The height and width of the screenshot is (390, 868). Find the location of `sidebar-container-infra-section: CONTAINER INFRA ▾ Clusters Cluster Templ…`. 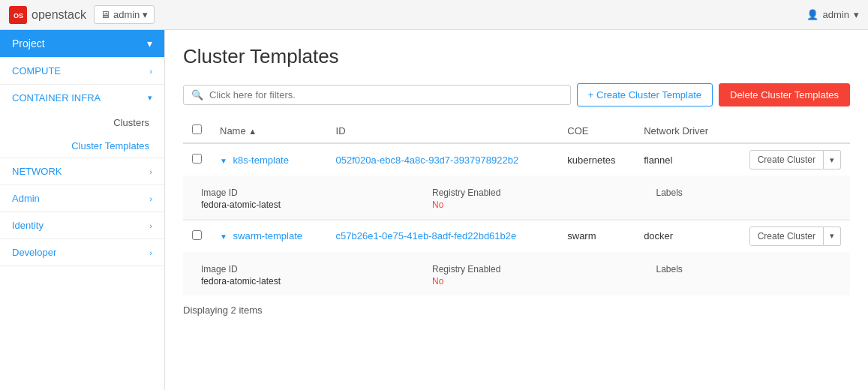

sidebar-container-infra-section: CONTAINER INFRA ▾ Clusters Cluster Templ… is located at coordinates (83, 122).